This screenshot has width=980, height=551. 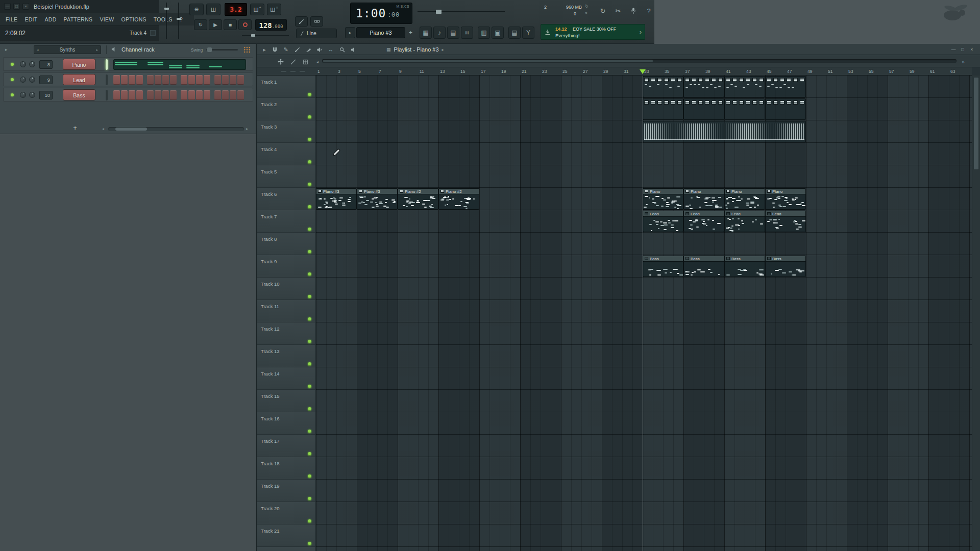 I want to click on channel-button-lead: Lead, so click(x=79, y=80).